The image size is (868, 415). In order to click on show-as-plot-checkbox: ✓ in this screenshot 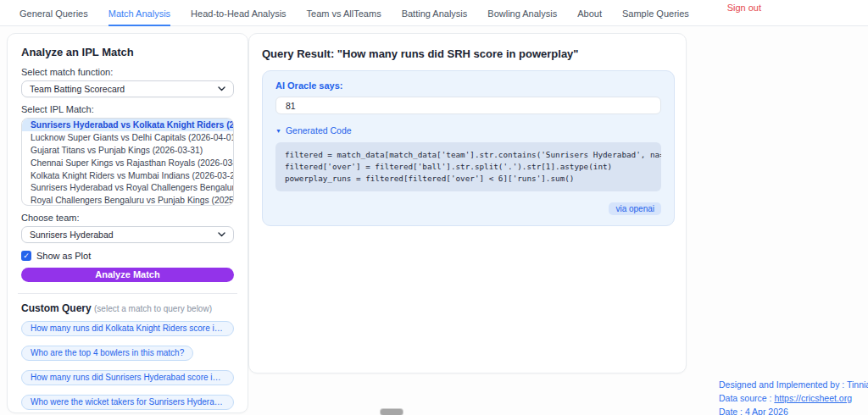, I will do `click(26, 256)`.